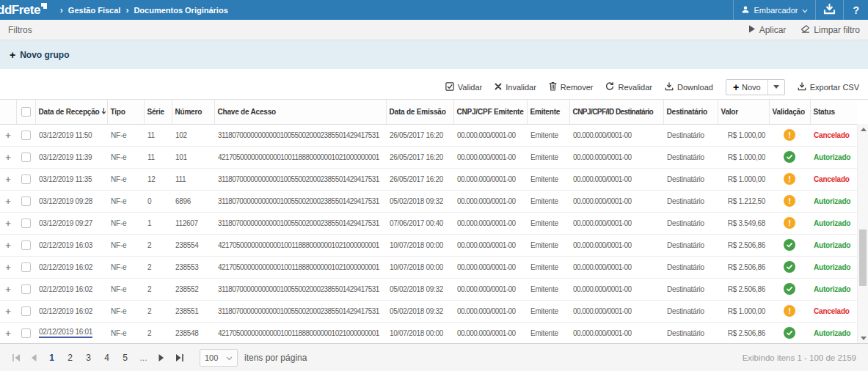  What do you see at coordinates (51, 358) in the screenshot?
I see `pager-page-1: 1` at bounding box center [51, 358].